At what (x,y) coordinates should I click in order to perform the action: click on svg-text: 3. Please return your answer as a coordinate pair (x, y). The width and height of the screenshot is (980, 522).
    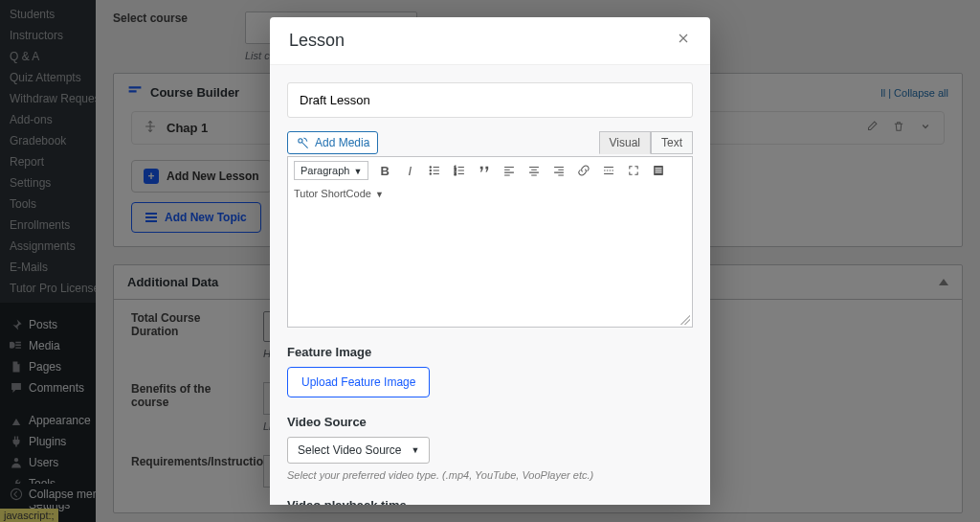
    Looking at the image, I should click on (456, 174).